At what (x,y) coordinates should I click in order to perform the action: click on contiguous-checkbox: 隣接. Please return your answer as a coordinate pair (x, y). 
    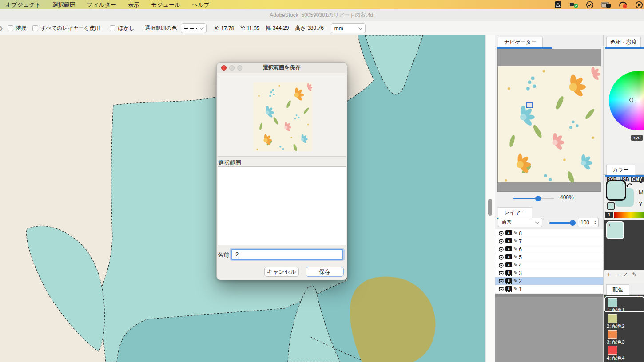
    Looking at the image, I should click on (17, 28).